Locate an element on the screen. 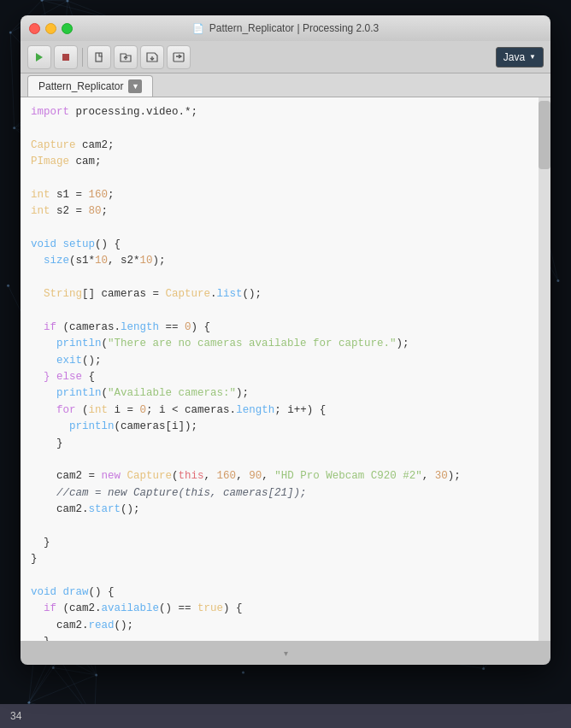 Image resolution: width=571 pixels, height=728 pixels. scrollbar-thumb is located at coordinates (545, 135).